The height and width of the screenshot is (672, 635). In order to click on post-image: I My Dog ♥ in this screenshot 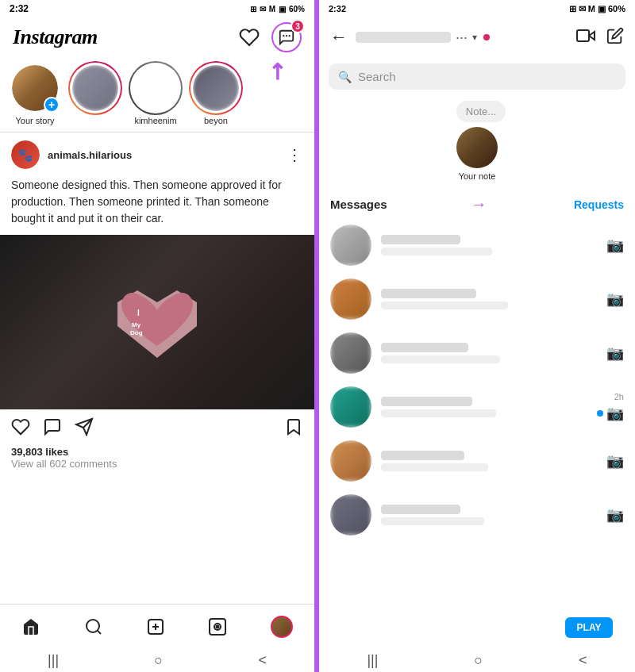, I will do `click(157, 322)`.